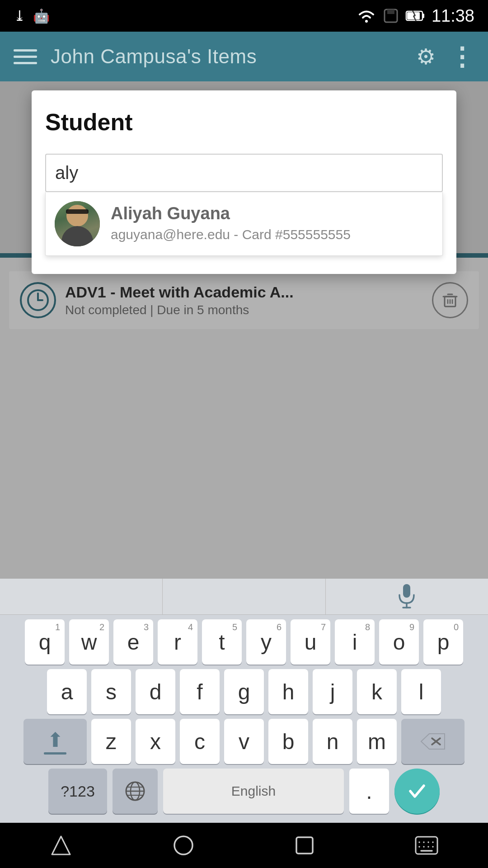 The image size is (488, 868). Describe the element at coordinates (253, 791) in the screenshot. I see `space-label: English` at that location.